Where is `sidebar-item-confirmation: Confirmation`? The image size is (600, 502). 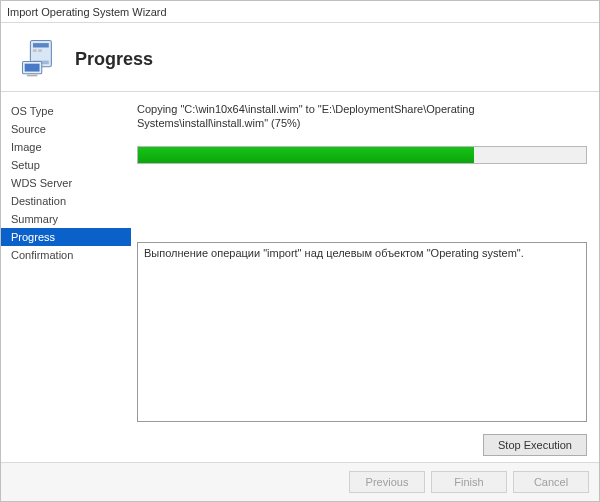
sidebar-item-confirmation: Confirmation is located at coordinates (66, 255).